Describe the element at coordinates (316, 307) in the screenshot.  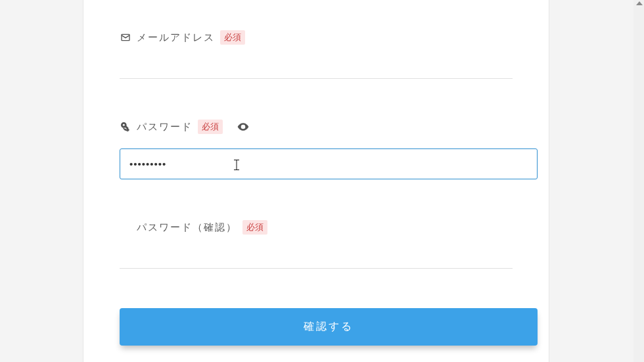
I see `submit-row: 確認する` at that location.